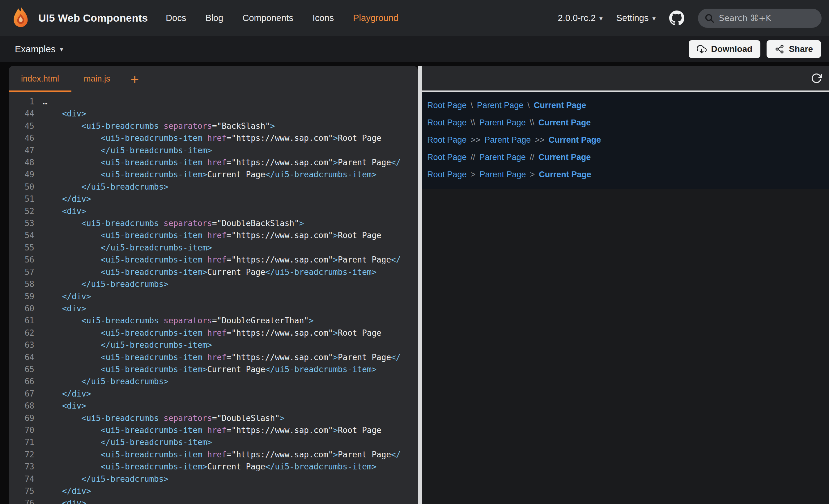  I want to click on settings-dropdown: Settings ▾, so click(636, 18).